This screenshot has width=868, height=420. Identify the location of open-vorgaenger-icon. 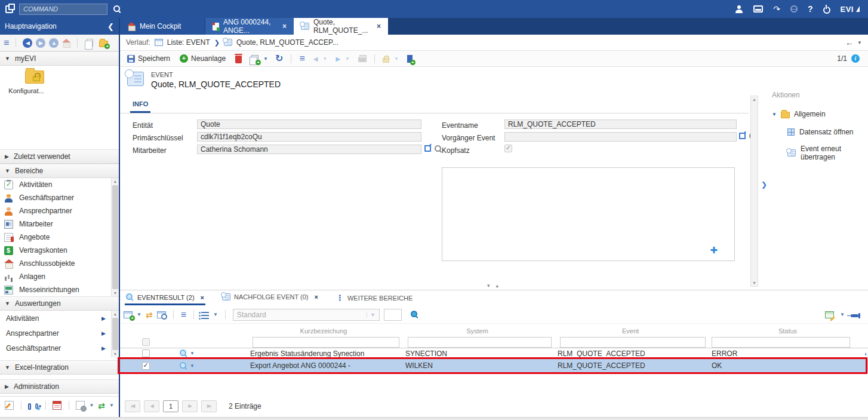
(743, 136).